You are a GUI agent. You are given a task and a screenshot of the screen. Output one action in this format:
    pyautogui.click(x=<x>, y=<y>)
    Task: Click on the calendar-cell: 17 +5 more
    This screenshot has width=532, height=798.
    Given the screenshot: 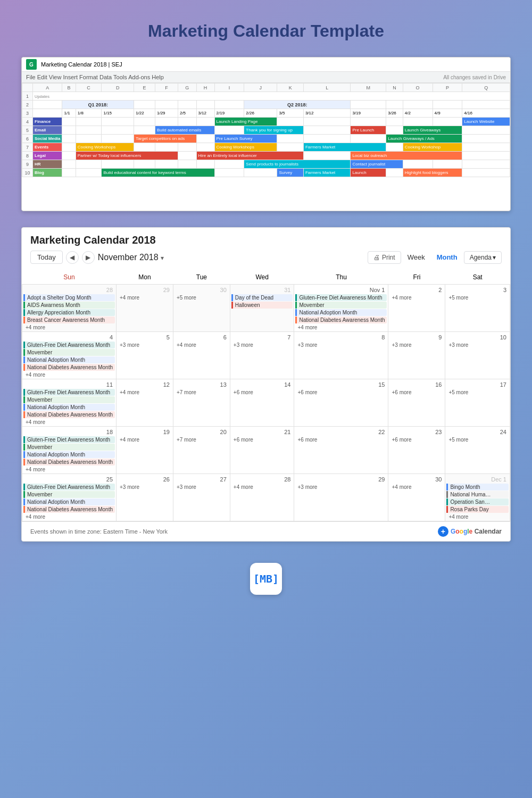 What is the action you would take?
    pyautogui.click(x=478, y=403)
    